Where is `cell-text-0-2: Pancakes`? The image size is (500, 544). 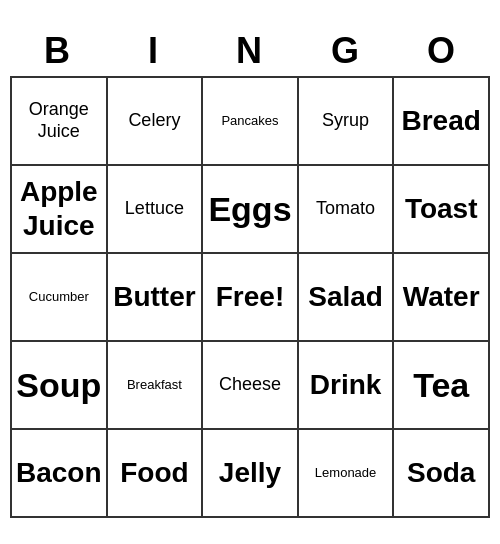
cell-text-0-2: Pancakes is located at coordinates (250, 121).